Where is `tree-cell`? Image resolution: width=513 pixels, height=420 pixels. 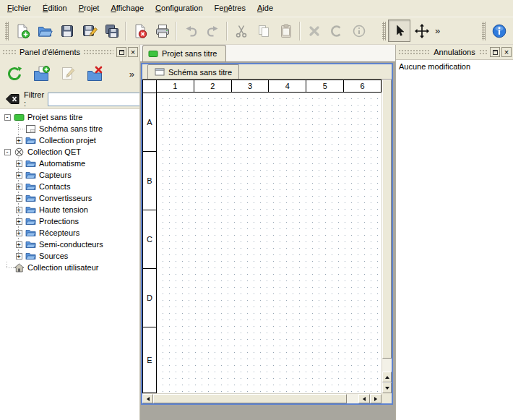 tree-cell is located at coordinates (19, 129).